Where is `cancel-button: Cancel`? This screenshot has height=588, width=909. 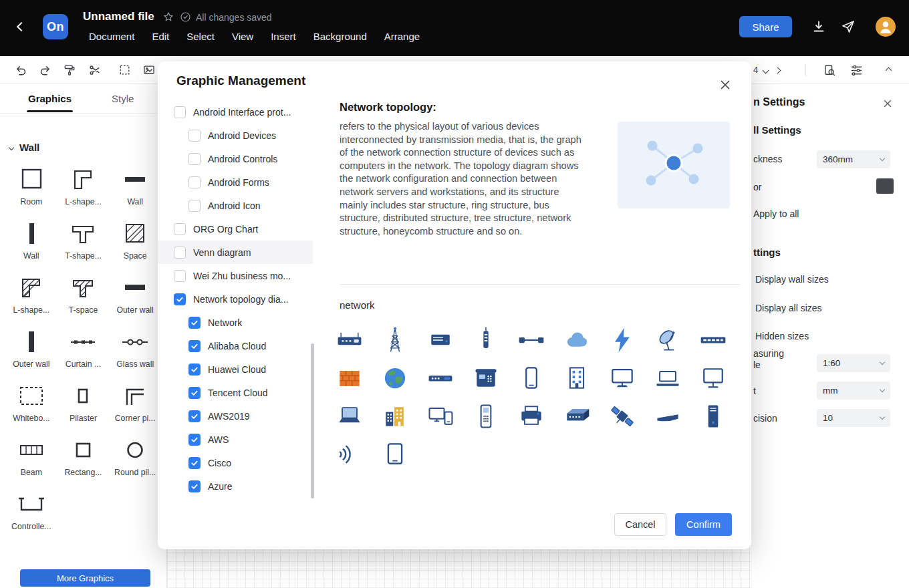 cancel-button: Cancel is located at coordinates (640, 525).